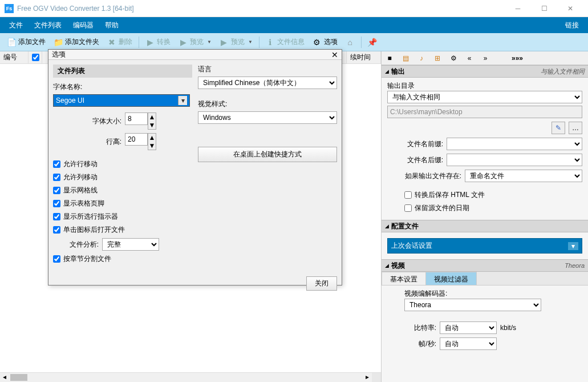  Describe the element at coordinates (123, 71) in the screenshot. I see `filelist-group-title: 文件列表` at that location.